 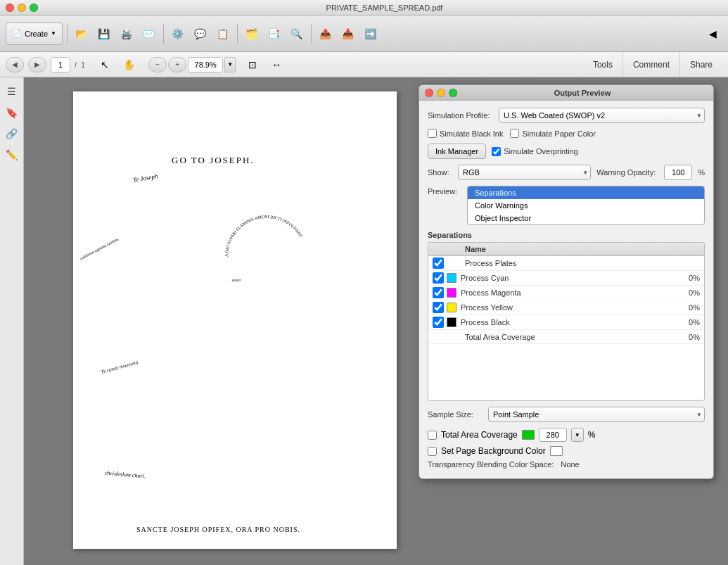 What do you see at coordinates (553, 134) in the screenshot?
I see `simulate-paper-color-item: Simulate Paper Color` at bounding box center [553, 134].